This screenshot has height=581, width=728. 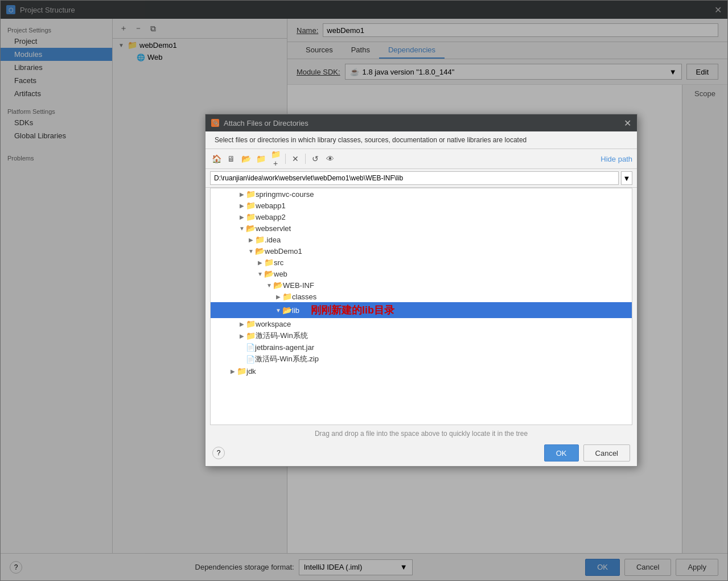 What do you see at coordinates (250, 336) in the screenshot?
I see `folder-icon-jihuoma-win: 📁` at bounding box center [250, 336].